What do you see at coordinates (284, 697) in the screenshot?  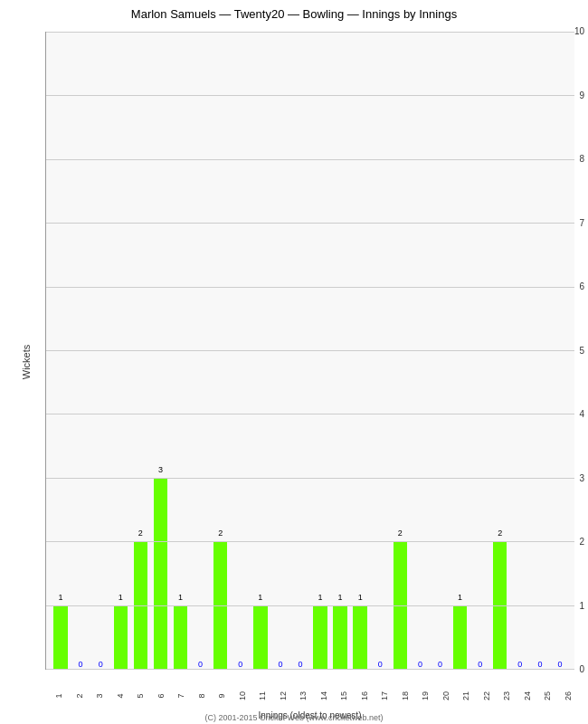 I see `x-axis-label: 12` at bounding box center [284, 697].